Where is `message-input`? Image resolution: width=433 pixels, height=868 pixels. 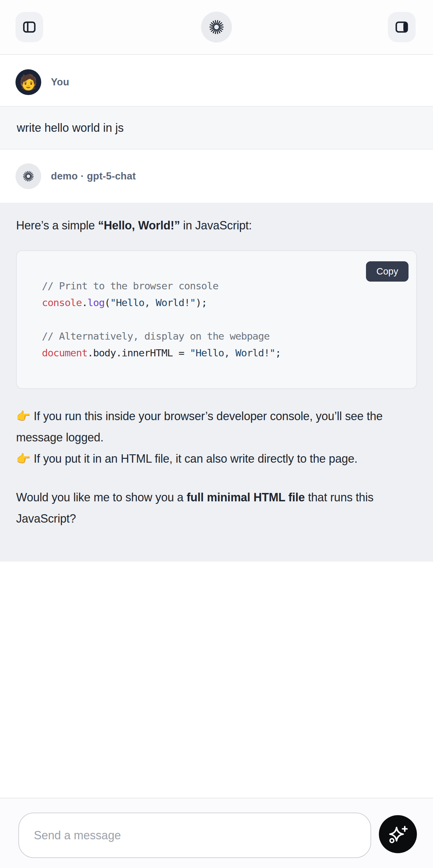
message-input is located at coordinates (195, 835).